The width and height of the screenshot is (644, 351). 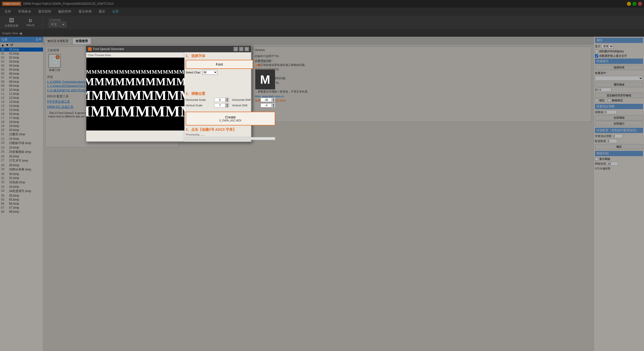 What do you see at coordinates (230, 135) in the screenshot?
I see `processing-label: Processing ......` at bounding box center [230, 135].